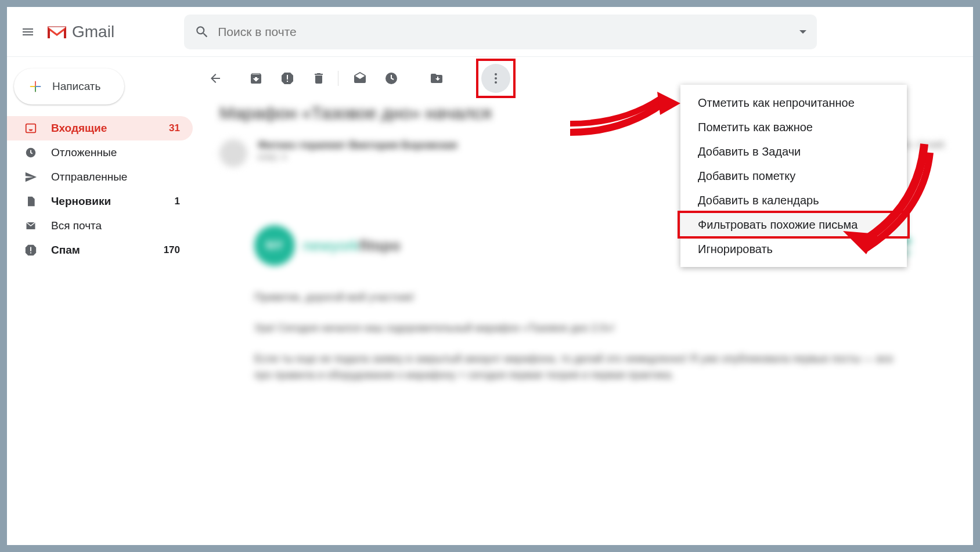  What do you see at coordinates (287, 78) in the screenshot?
I see `report-spam-button` at bounding box center [287, 78].